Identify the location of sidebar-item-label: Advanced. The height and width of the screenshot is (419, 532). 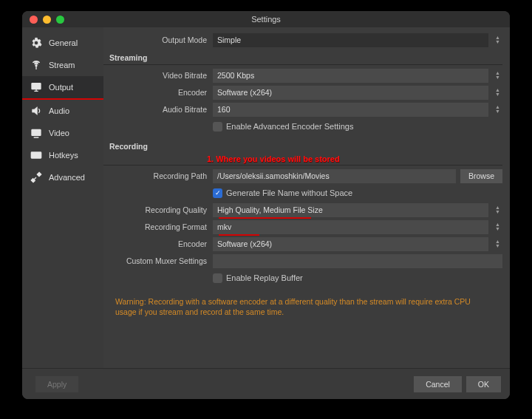
(66, 177).